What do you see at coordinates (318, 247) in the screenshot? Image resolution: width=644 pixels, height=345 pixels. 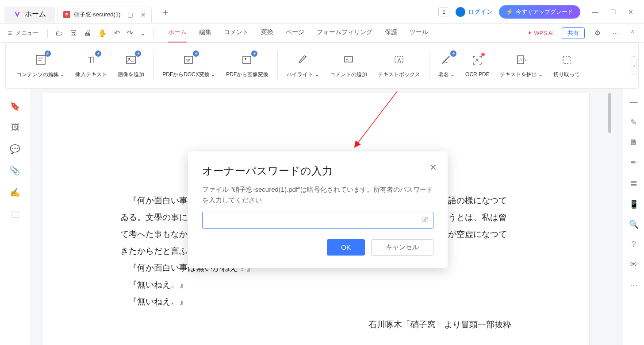 I see `dialog-buttons: OK キャンセル` at bounding box center [318, 247].